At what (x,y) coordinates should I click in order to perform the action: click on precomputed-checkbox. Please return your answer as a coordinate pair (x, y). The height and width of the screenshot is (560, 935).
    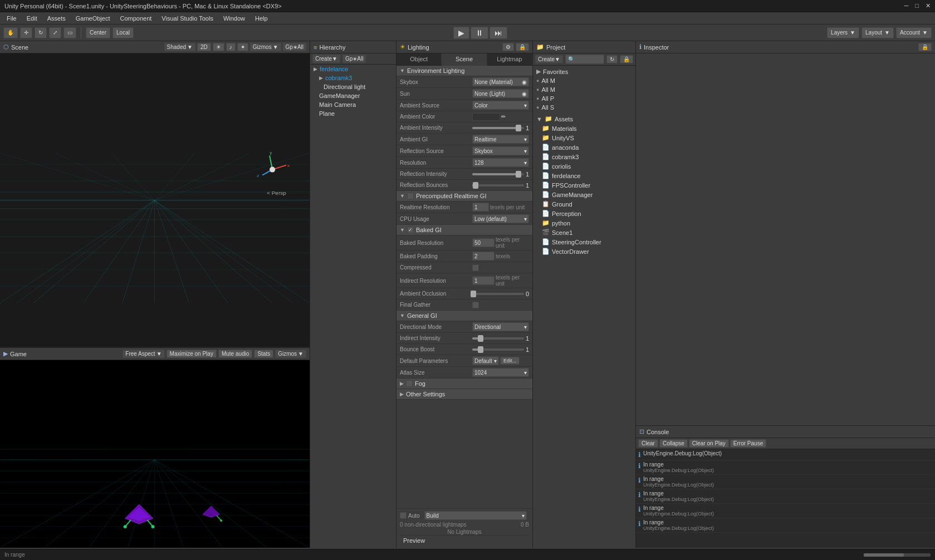
    Looking at the image, I should click on (410, 196).